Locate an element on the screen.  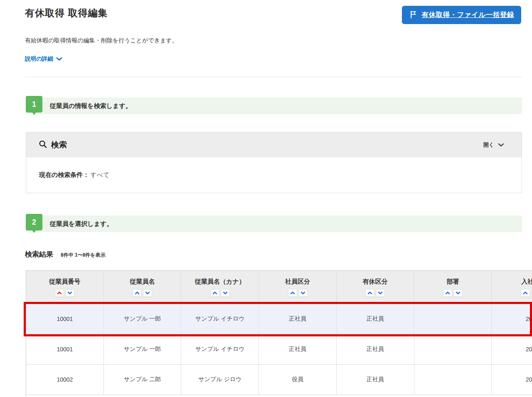
cell-employee-type: 役員 is located at coordinates (298, 380).